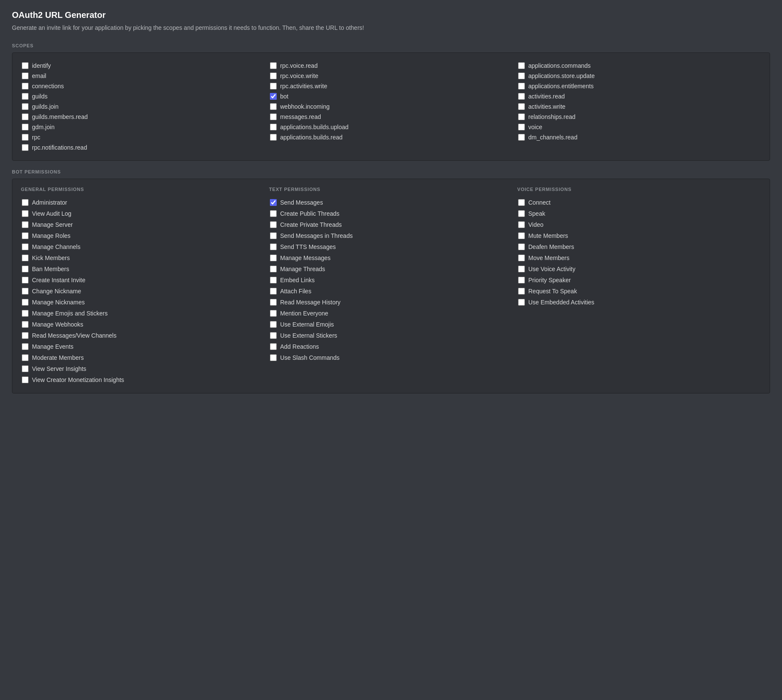  What do you see at coordinates (25, 127) in the screenshot?
I see `scope-checkbox-gdm_join` at bounding box center [25, 127].